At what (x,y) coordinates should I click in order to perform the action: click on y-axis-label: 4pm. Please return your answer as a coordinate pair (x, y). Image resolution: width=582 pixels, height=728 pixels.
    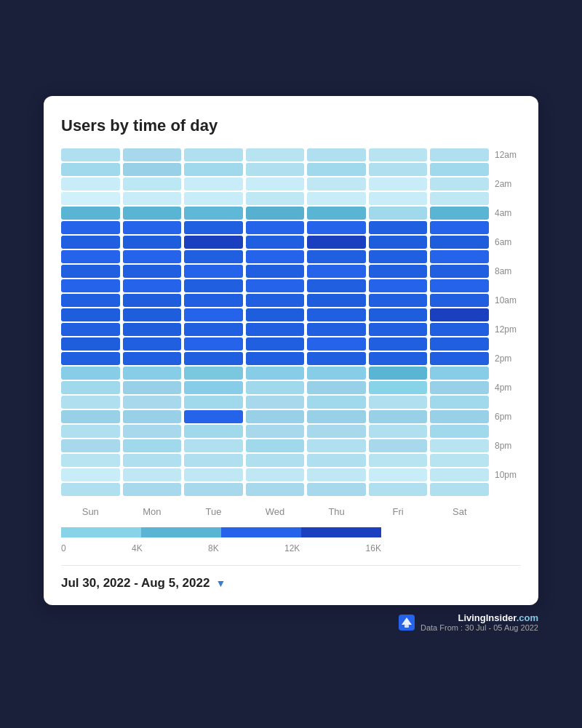
    Looking at the image, I should click on (503, 388).